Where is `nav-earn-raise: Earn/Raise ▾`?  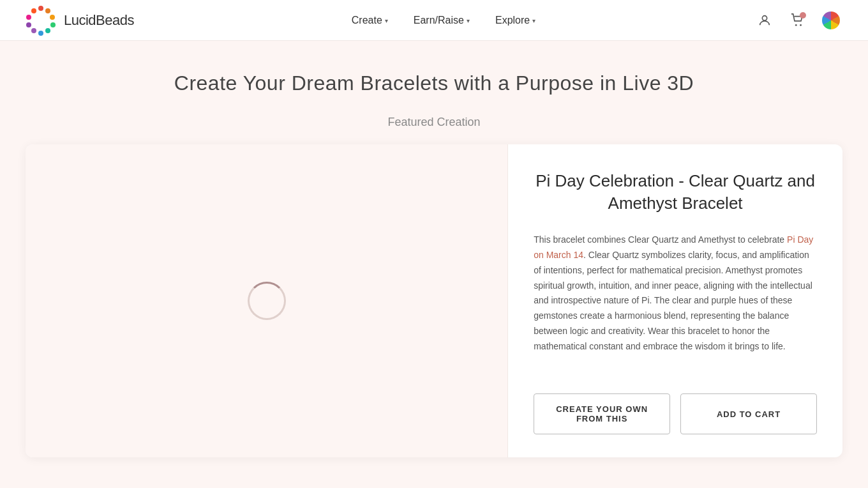 nav-earn-raise: Earn/Raise ▾ is located at coordinates (442, 20).